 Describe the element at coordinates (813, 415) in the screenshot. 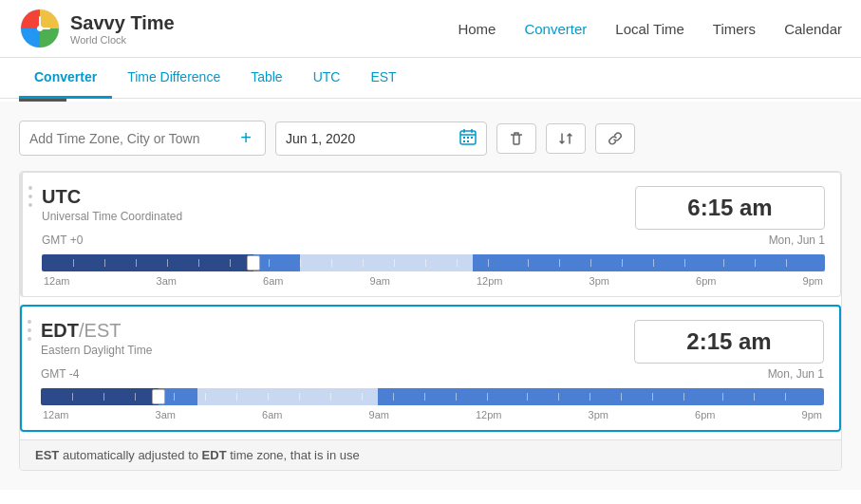

I see `edt-label-9pm: 9pm` at that location.